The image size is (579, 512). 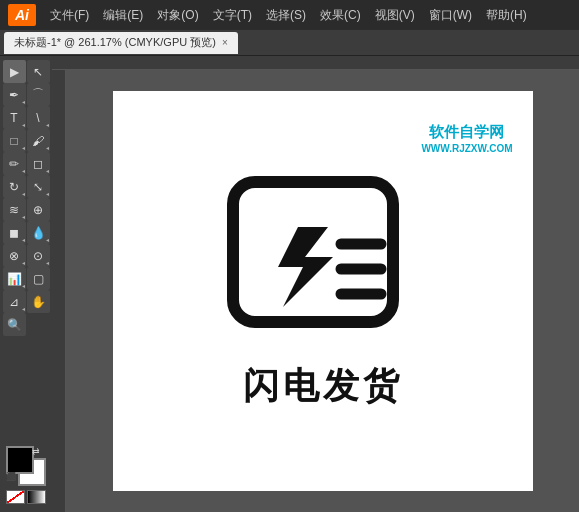 I want to click on tool-row: ✏◂◻◂, so click(x=26, y=164).